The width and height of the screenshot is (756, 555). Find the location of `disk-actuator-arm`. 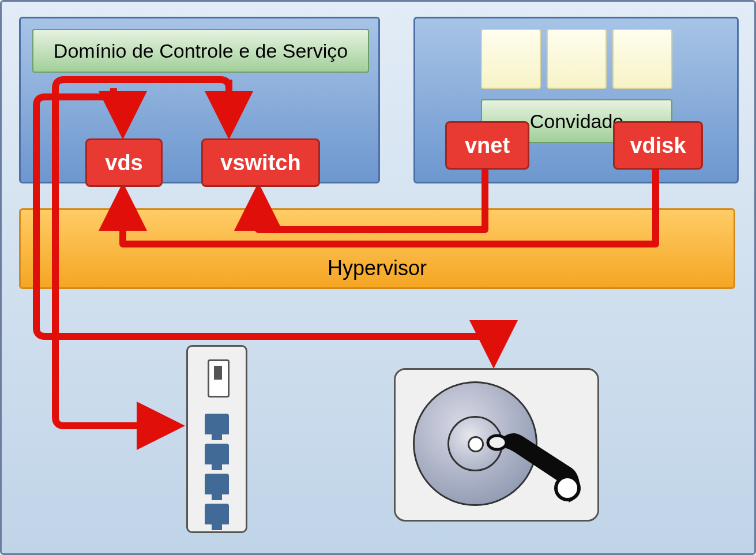

disk-actuator-arm is located at coordinates (533, 456).